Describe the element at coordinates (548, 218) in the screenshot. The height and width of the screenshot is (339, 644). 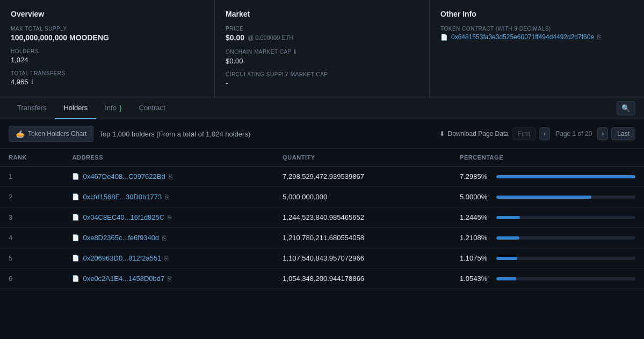
I see `percentage-cell: 1.2445%` at that location.